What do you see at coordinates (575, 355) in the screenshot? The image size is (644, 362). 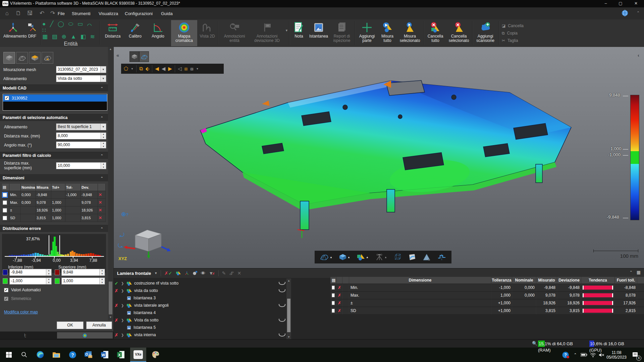 I see `tray-chevron-up-icon: ⌃` at bounding box center [575, 355].